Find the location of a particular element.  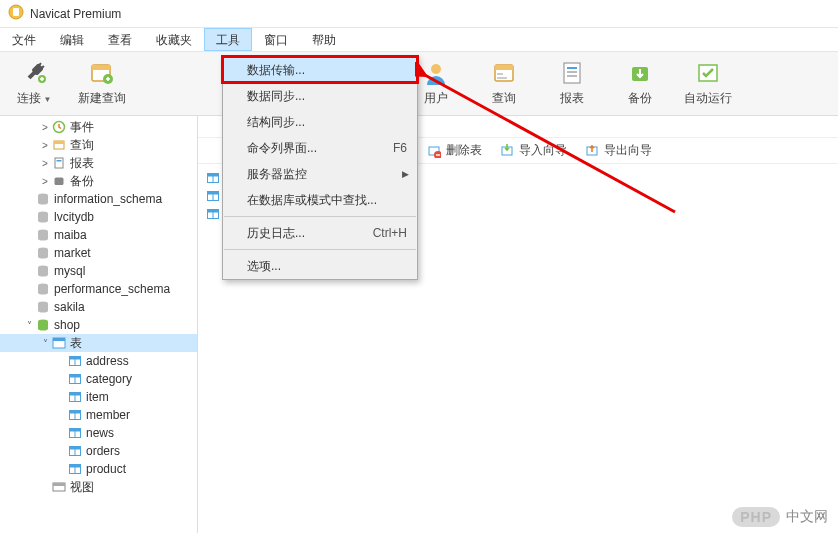

ctx-item: 结构同步... is located at coordinates (320, 122).